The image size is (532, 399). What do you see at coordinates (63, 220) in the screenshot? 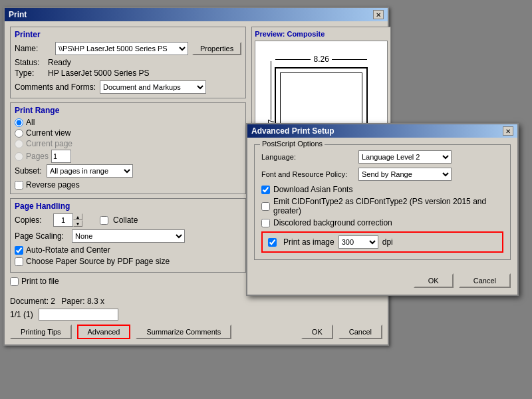
I see `copies-input` at bounding box center [63, 220].